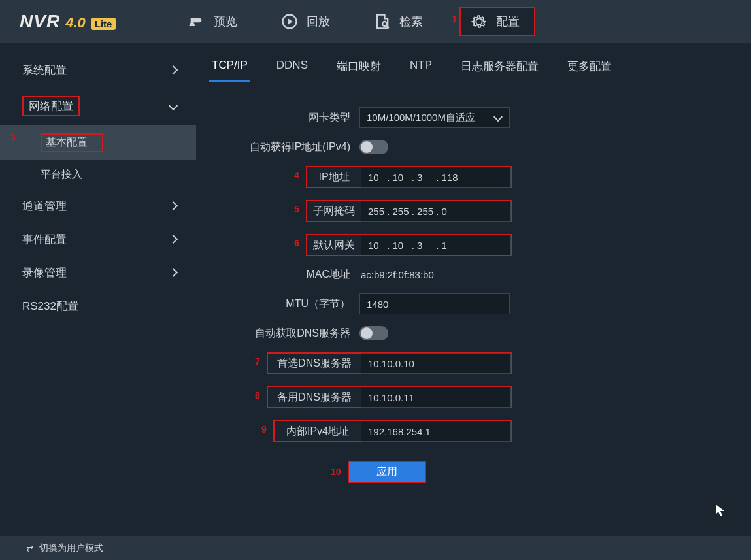  Describe the element at coordinates (103, 24) in the screenshot. I see `logo-edition: Lite` at that location.